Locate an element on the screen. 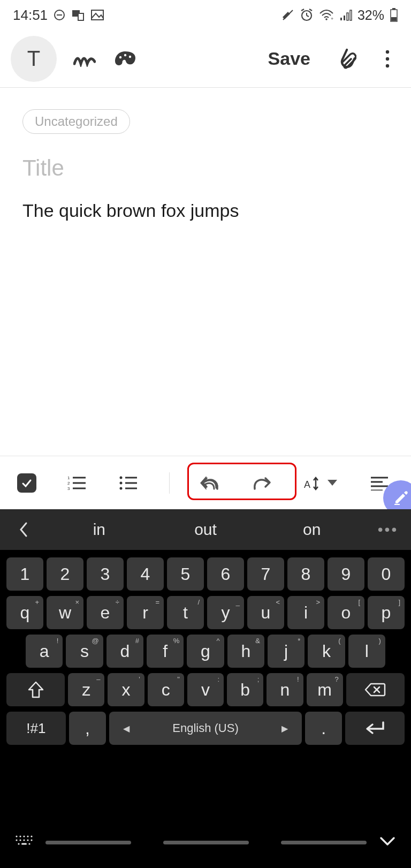 This screenshot has height=868, width=411. key-6: 6 is located at coordinates (226, 574).